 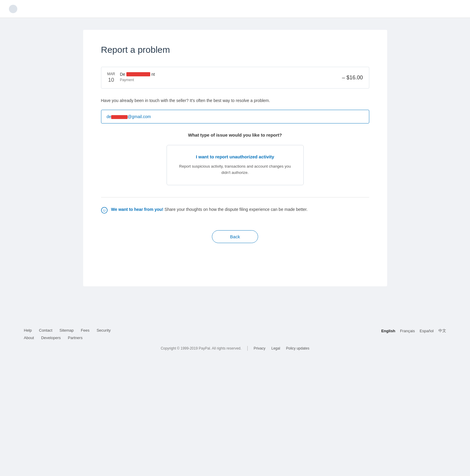 I want to click on back-button-wrapper: Back, so click(x=235, y=237).